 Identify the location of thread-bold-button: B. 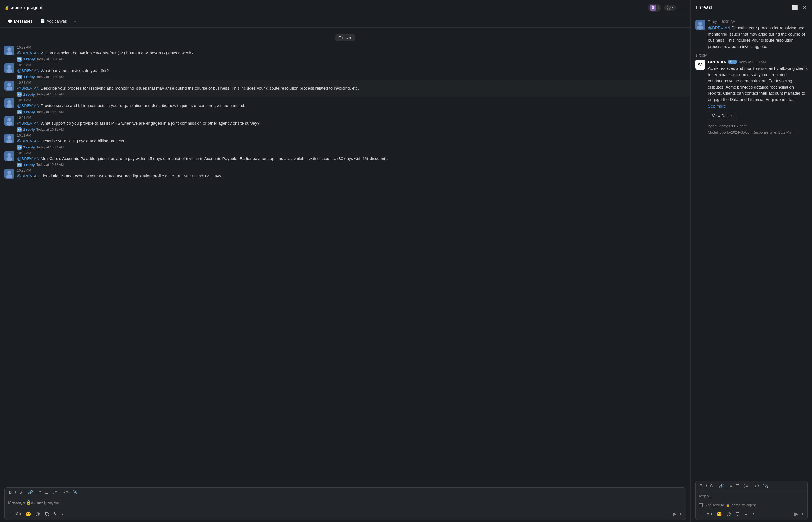
(701, 486).